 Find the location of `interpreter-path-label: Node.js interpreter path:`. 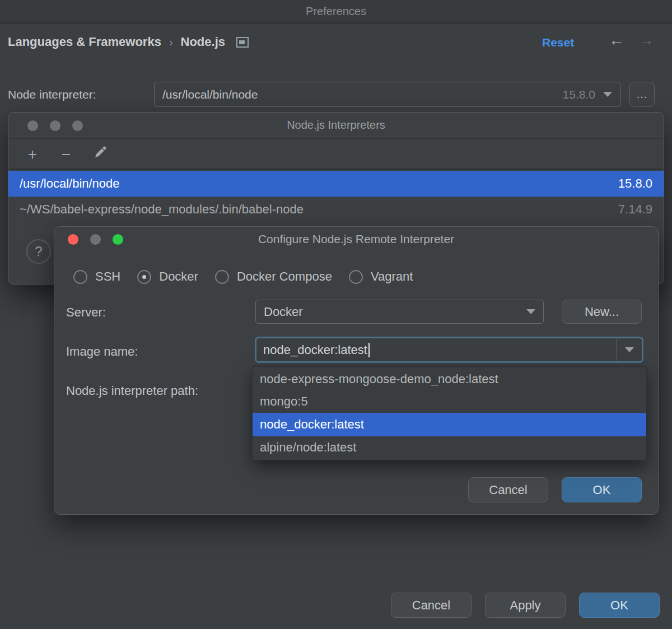

interpreter-path-label: Node.js interpreter path: is located at coordinates (132, 391).